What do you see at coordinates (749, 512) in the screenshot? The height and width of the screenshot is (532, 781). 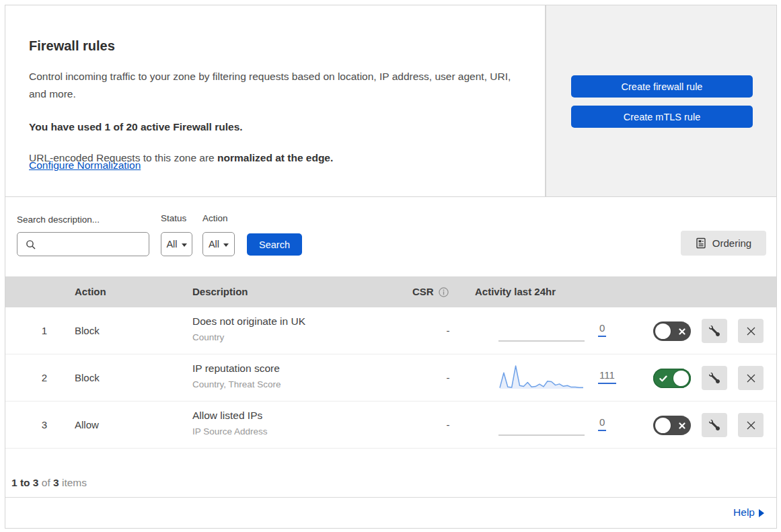 I see `help-link: Help` at bounding box center [749, 512].